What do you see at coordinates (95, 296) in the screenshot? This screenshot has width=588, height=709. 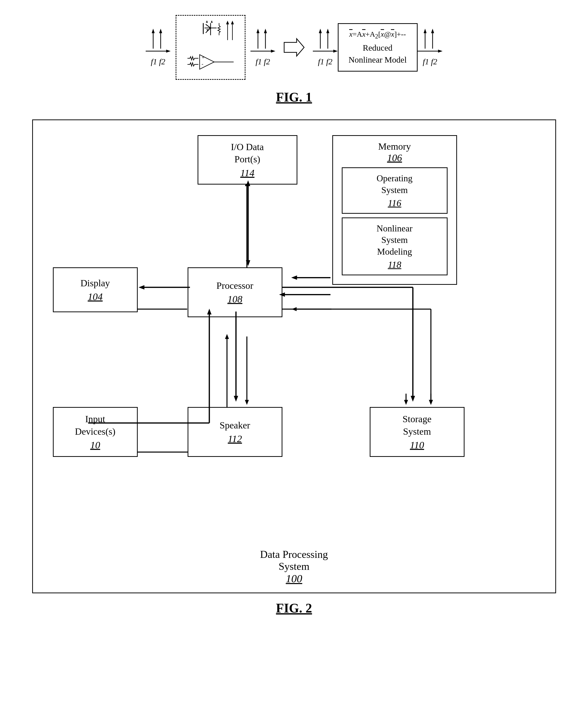 I see `display-ref: 104` at bounding box center [95, 296].